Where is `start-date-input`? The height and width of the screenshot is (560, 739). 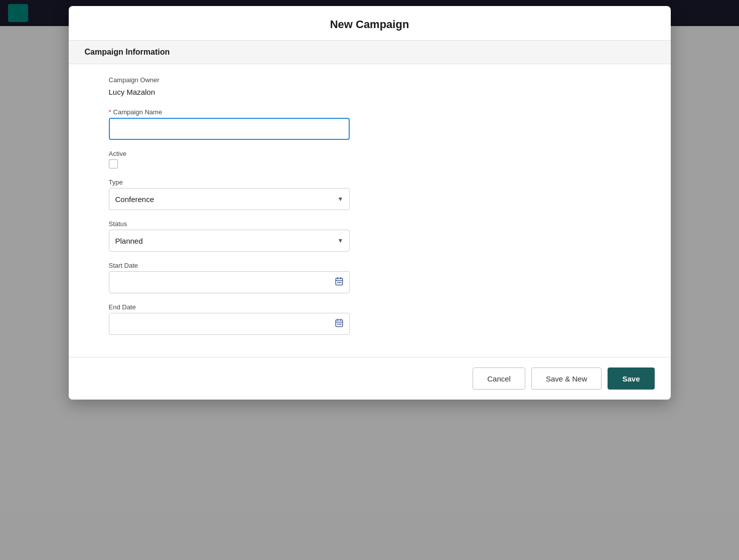
start-date-input is located at coordinates (229, 282).